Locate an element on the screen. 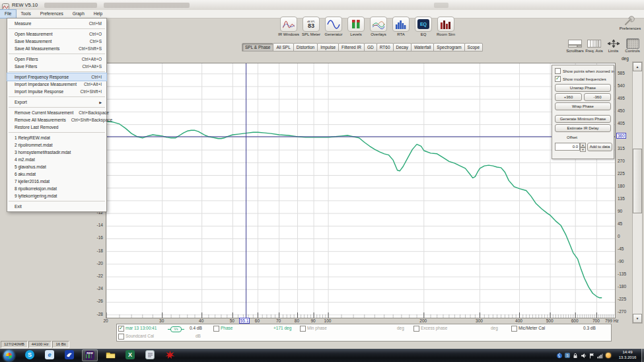 Image resolution: width=644 pixels, height=362 pixels. spl-meter-button: dB SPL83SPL Meter is located at coordinates (311, 26).